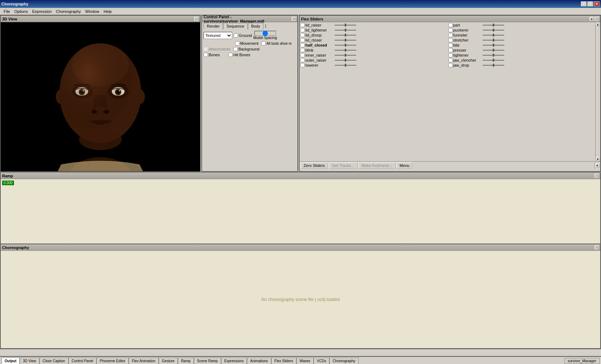 Image resolution: width=601 pixels, height=364 pixels. Describe the element at coordinates (450, 55) in the screenshot. I see `flex-check-tightener` at that location.